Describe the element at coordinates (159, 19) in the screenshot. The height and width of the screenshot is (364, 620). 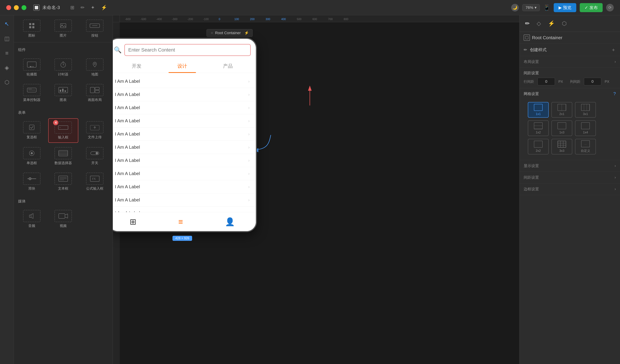
I see `svg-text: -400` at that location.